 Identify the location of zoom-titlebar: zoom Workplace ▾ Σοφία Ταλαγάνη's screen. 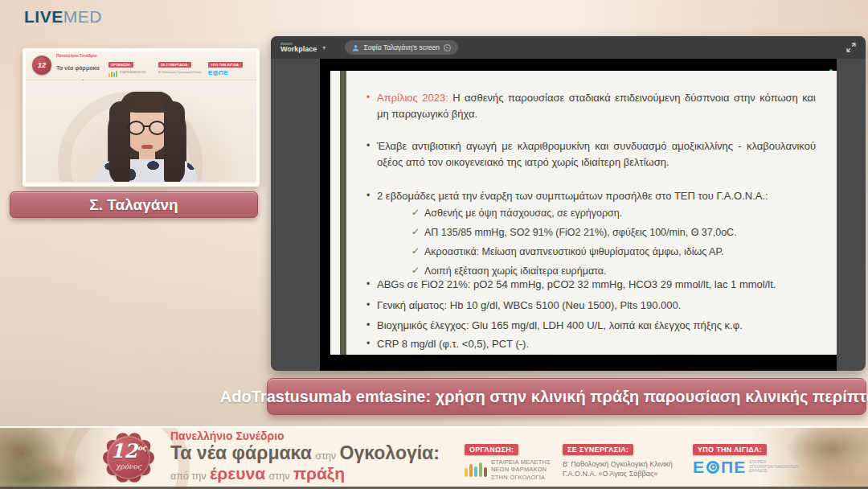
(568, 47).